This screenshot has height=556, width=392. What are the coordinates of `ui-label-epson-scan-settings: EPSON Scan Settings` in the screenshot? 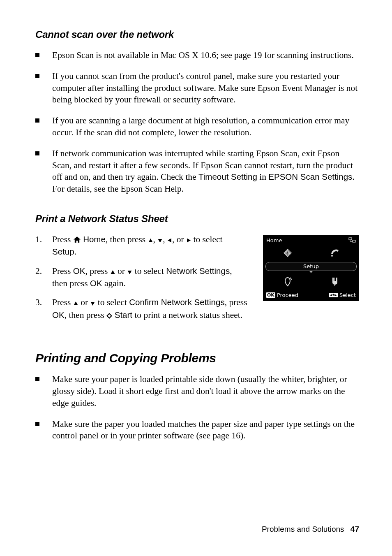 It's located at (310, 177).